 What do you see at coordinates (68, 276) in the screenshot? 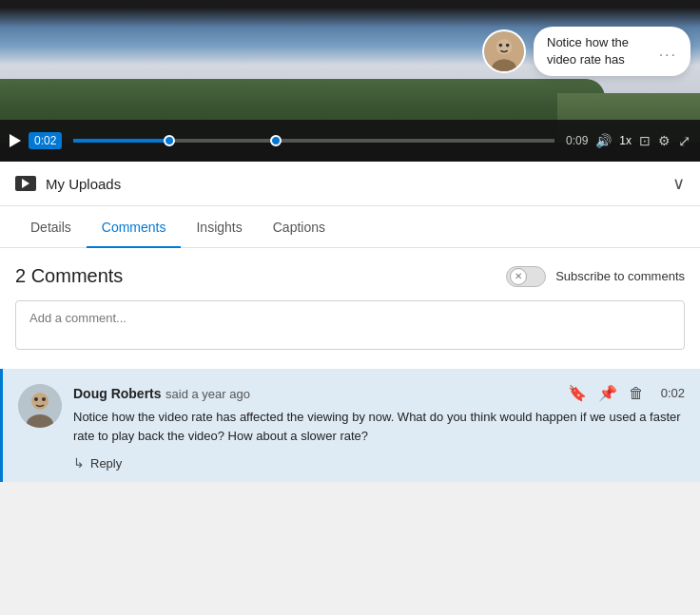
I see `comments-count: 2 Comments` at bounding box center [68, 276].